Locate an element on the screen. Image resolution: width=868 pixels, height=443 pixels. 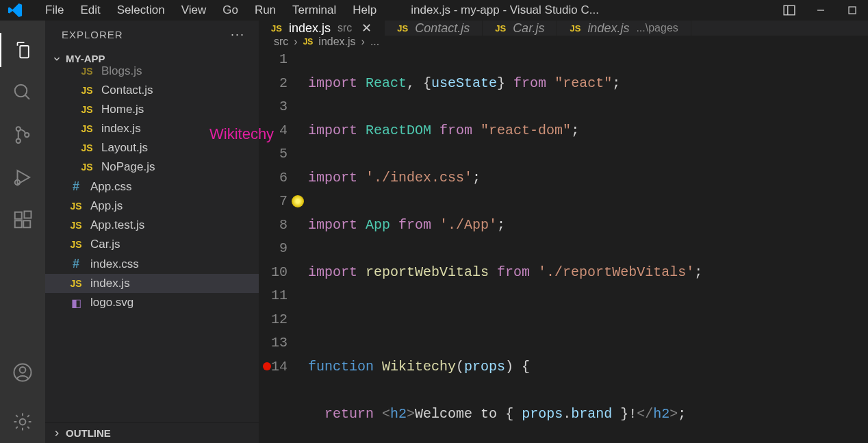
activity-bar is located at coordinates (23, 231).